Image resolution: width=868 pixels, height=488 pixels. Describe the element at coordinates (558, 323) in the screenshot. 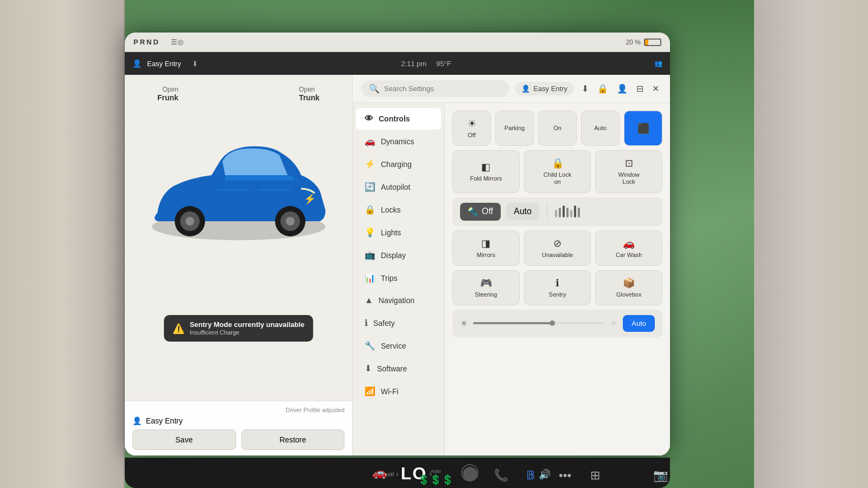

I see `brightness-row: ☀ ☀ Auto` at that location.